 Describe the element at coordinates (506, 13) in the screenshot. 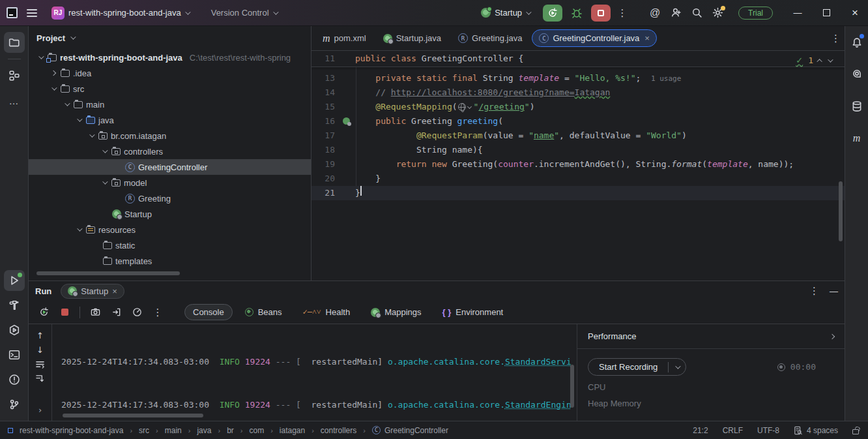

I see `run-config-selector: Startup` at that location.